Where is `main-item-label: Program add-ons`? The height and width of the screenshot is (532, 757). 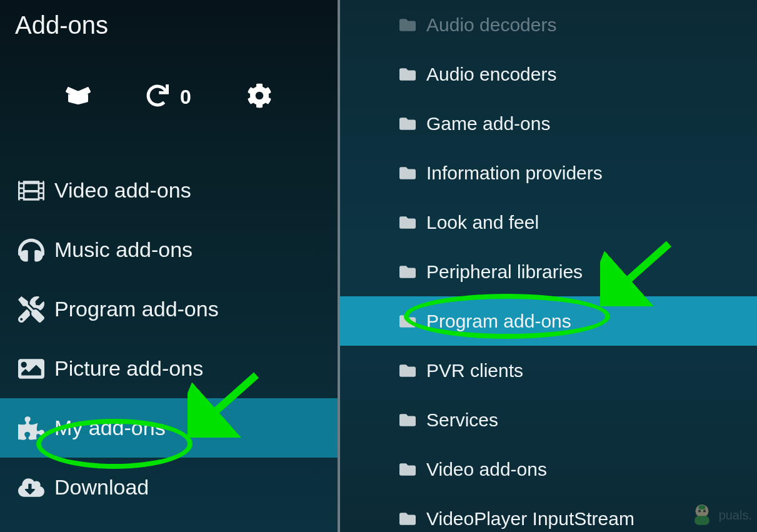
main-item-label: Program add-ons is located at coordinates (499, 321).